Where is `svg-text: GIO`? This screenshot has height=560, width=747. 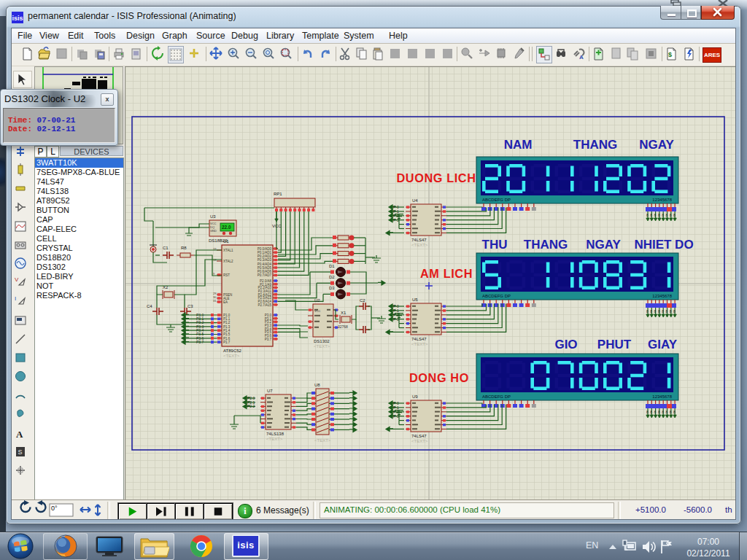
svg-text: GIO is located at coordinates (566, 344).